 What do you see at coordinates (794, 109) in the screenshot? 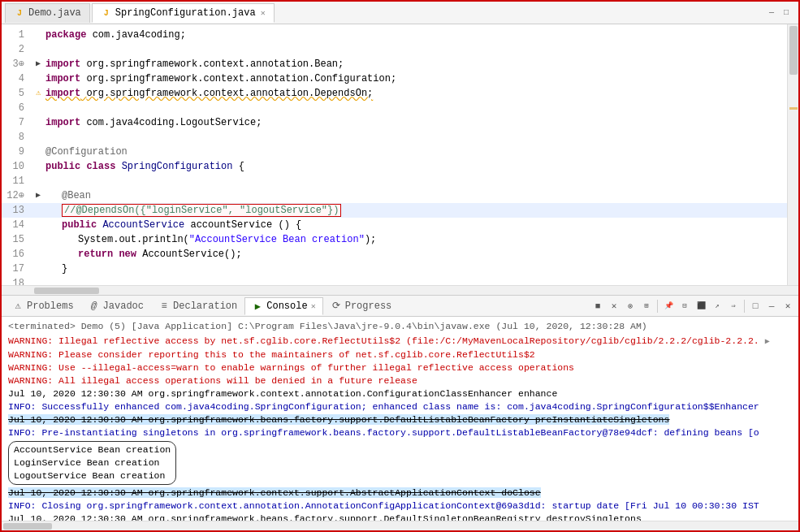
I see `scrollbar-marker` at bounding box center [794, 109].